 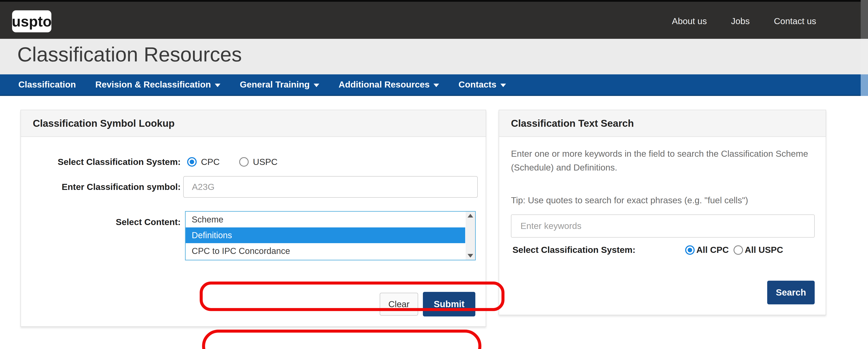 What do you see at coordinates (192, 162) in the screenshot?
I see `radio-cpc` at bounding box center [192, 162].